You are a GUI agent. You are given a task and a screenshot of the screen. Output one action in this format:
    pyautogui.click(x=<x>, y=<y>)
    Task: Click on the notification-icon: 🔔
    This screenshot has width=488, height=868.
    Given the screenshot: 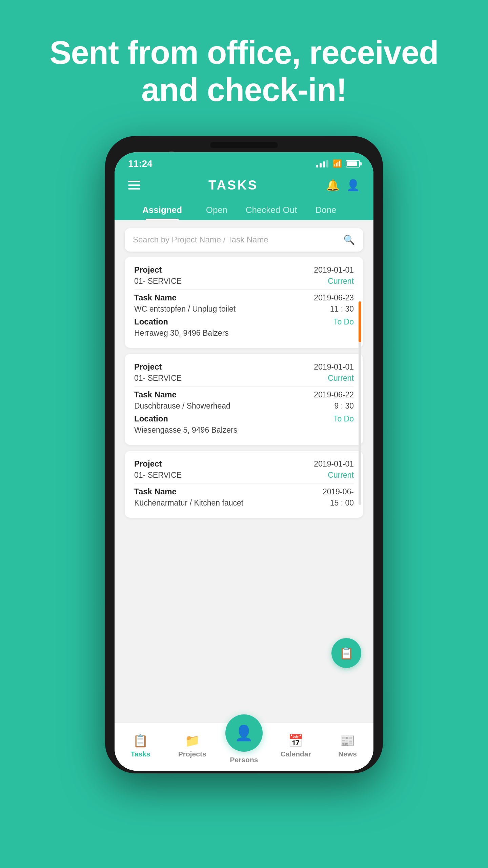 What is the action you would take?
    pyautogui.click(x=333, y=185)
    